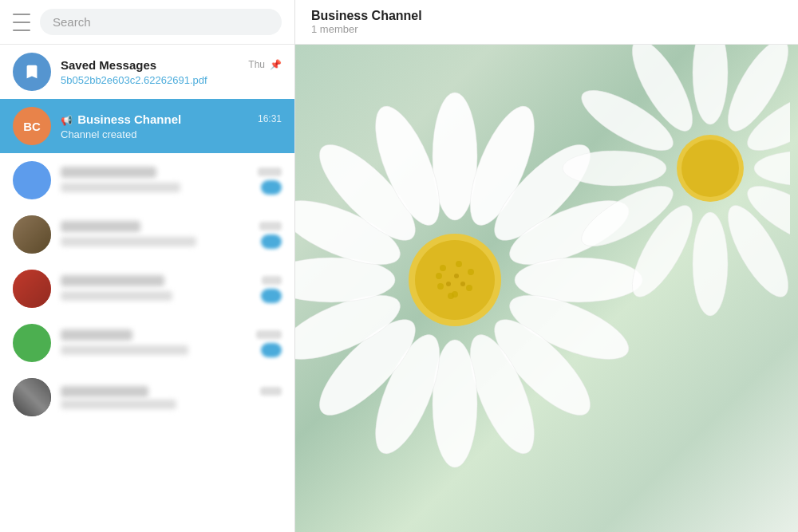 The image size is (798, 532). What do you see at coordinates (171, 335) in the screenshot?
I see `blurred-4-name-row` at bounding box center [171, 335].